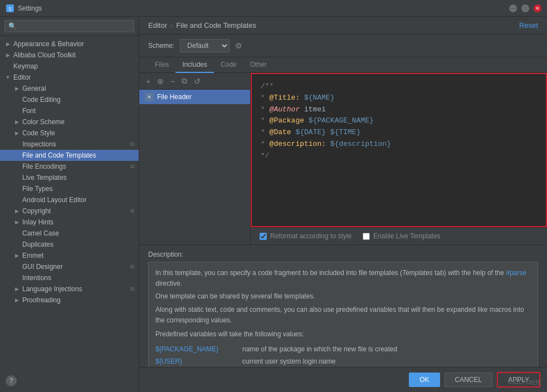  Describe the element at coordinates (173, 81) in the screenshot. I see `remove-button: −` at that location.